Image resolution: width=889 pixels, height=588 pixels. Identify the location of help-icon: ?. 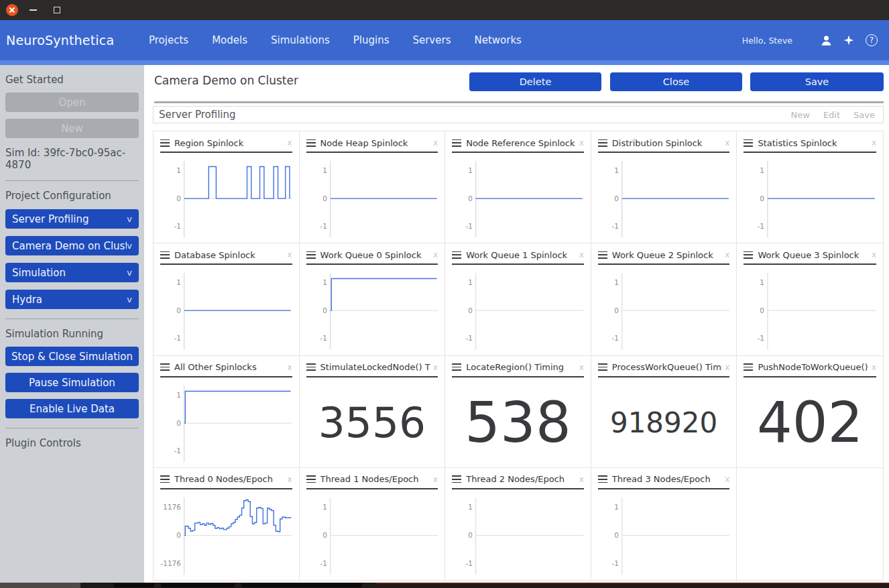
(872, 40).